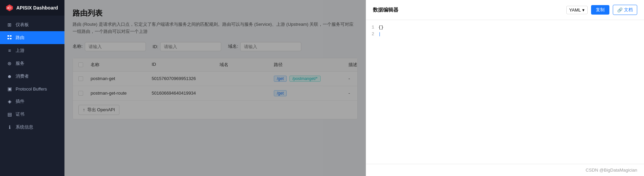 This screenshot has width=644, height=176. Describe the element at coordinates (32, 63) in the screenshot. I see `sidebar-item-service: ⊛ 服务` at that location.